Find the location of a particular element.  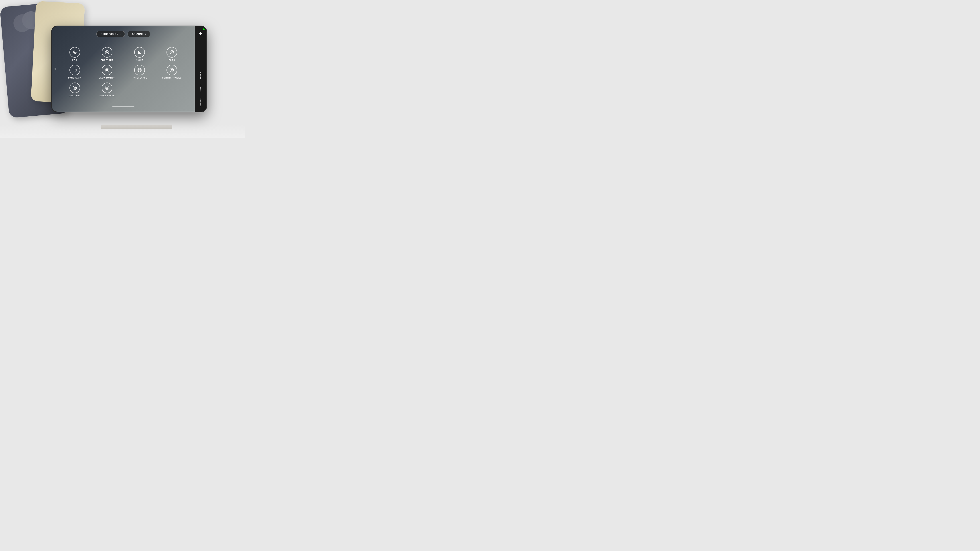

home-indicator is located at coordinates (123, 107).